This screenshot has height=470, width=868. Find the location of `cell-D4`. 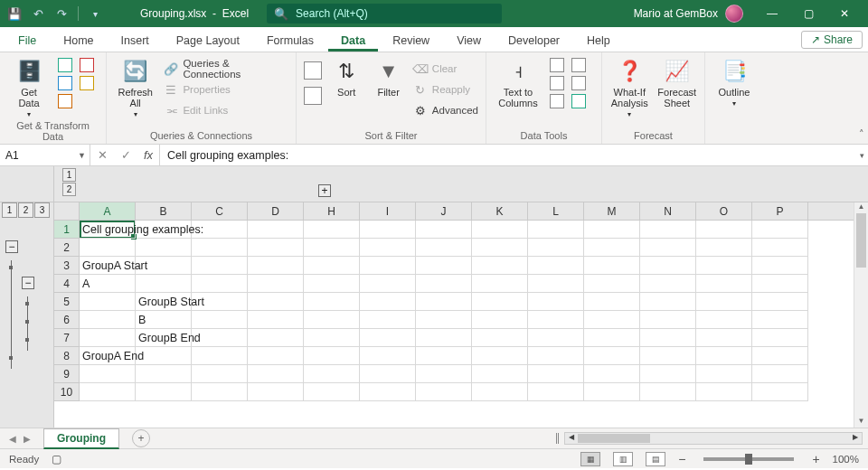

cell-D4 is located at coordinates (276, 284).